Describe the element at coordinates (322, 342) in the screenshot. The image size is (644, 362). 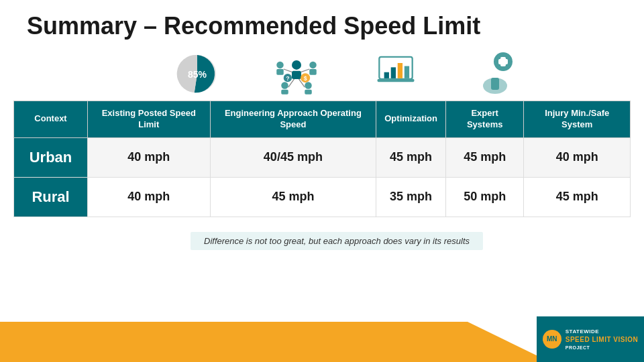
I see `bottom-bar: MN STATEWIDE Speed Limit Vision PROJECT` at that location.